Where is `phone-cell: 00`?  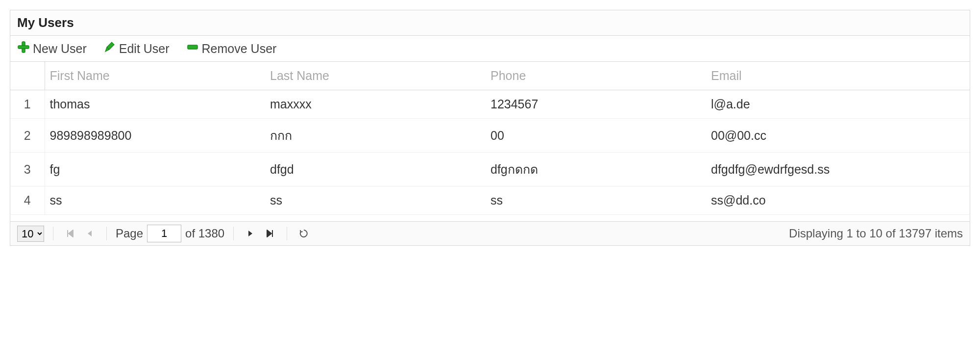 phone-cell: 00 is located at coordinates (596, 135).